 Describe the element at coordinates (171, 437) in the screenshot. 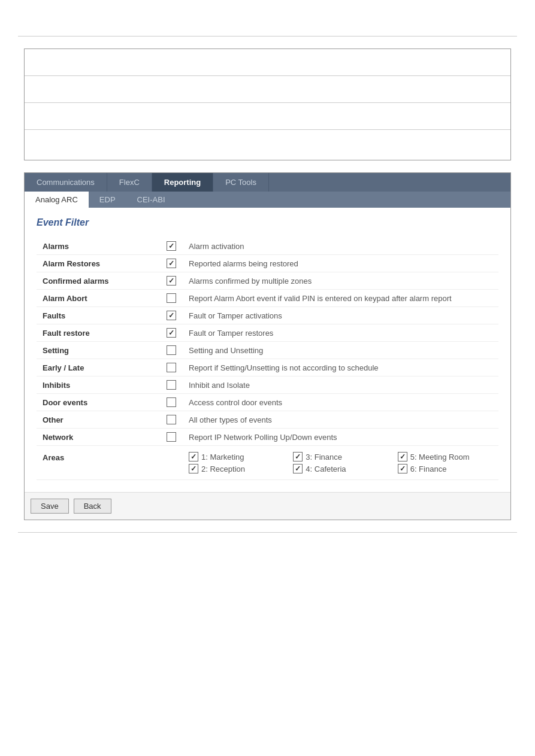

I see `network-checkbox` at that location.